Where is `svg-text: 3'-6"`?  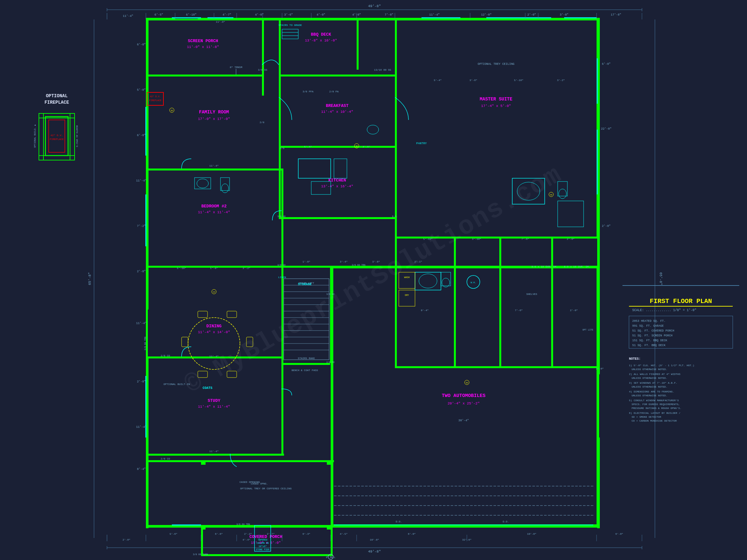
svg-text: 3'-6" is located at coordinates (366, 146).